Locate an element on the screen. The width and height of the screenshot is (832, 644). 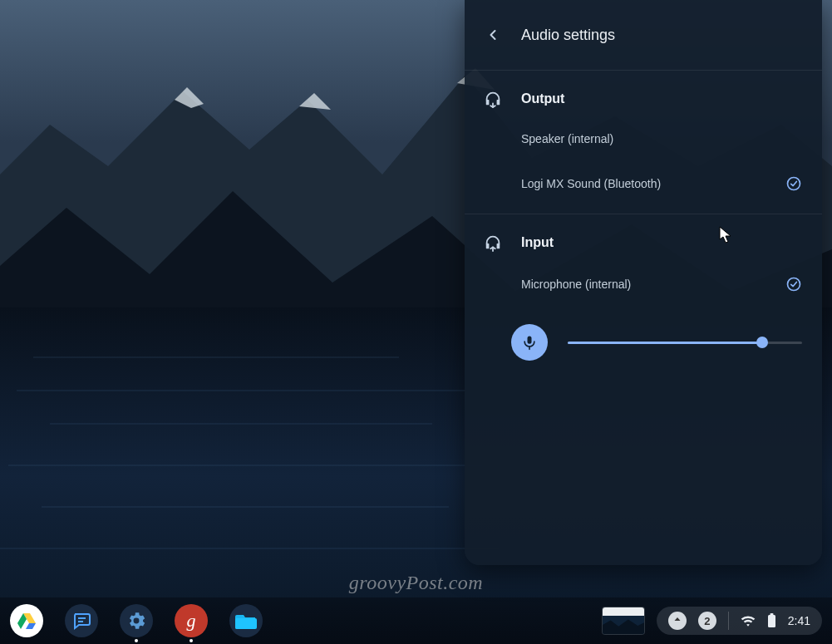
output-device-speaker: Speaker (internal) is located at coordinates (643, 139).